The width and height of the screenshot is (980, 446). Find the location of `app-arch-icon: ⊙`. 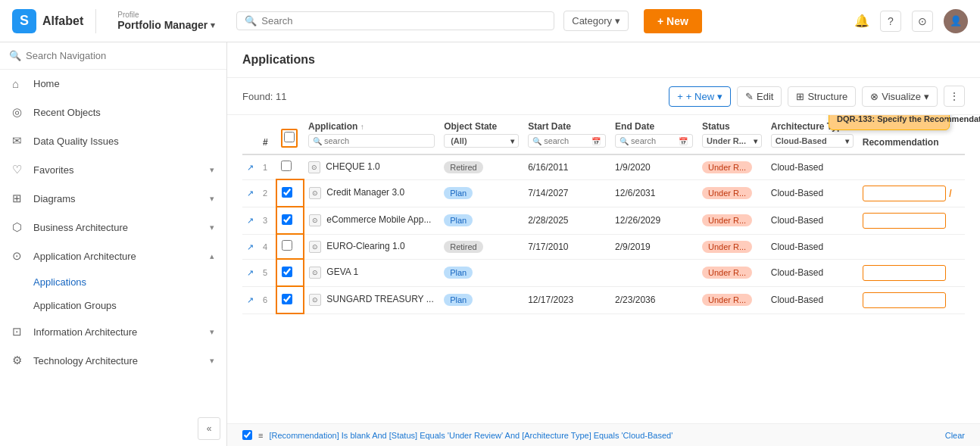

app-arch-icon: ⊙ is located at coordinates (19, 256).